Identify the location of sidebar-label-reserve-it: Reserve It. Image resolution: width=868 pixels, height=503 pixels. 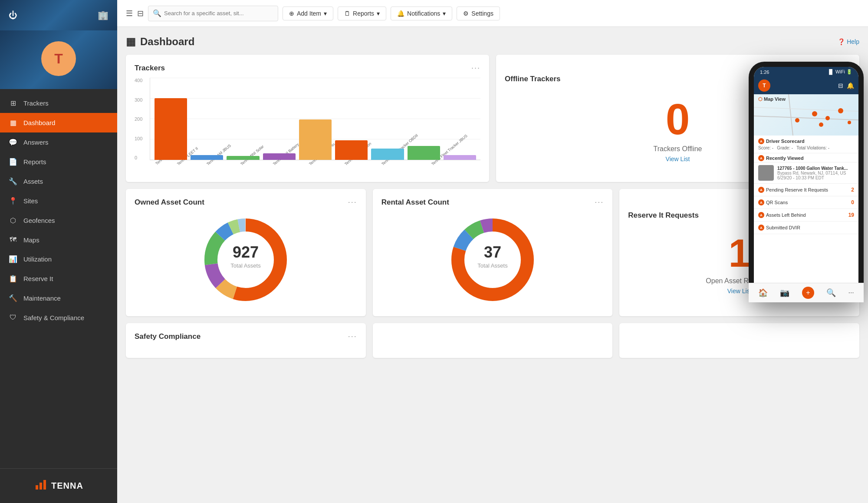
(38, 279).